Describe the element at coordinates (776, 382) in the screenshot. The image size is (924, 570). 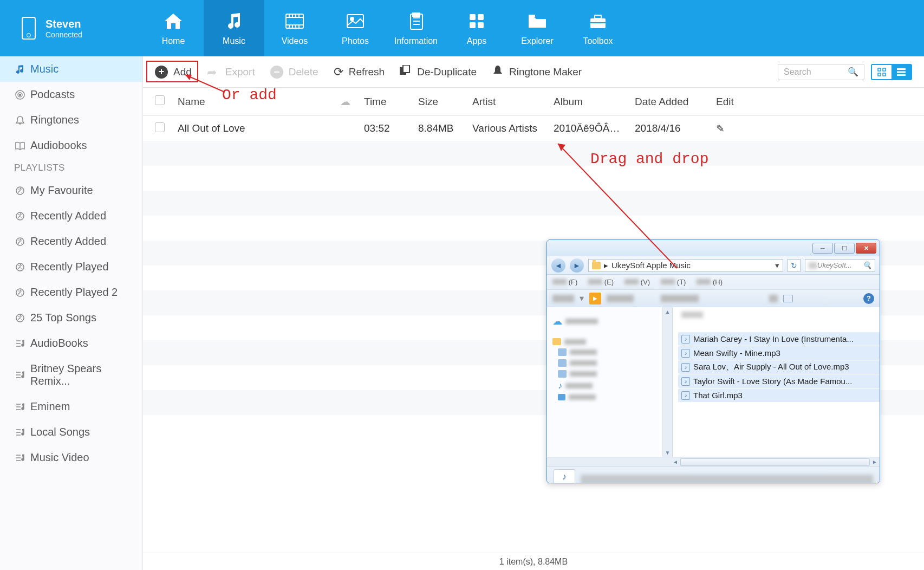
I see `file-list: Mariah Carey - I Stay In Love (Instrumen…` at that location.